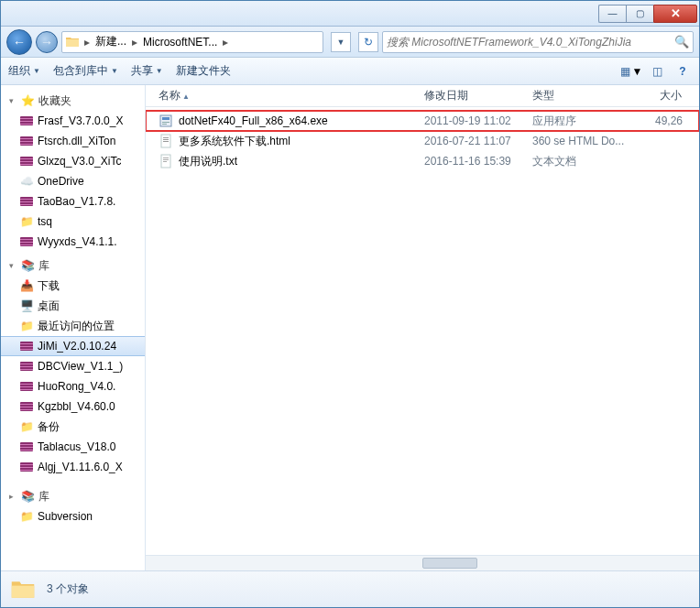  What do you see at coordinates (73, 101) in the screenshot?
I see `favorites-header: ▾ ⭐ 收藏夹` at bounding box center [73, 101].